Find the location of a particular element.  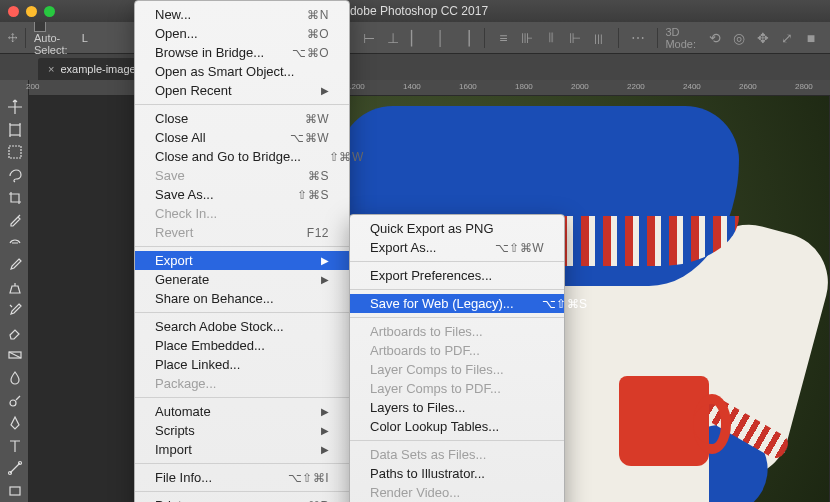

gradient-tool is located at coordinates (14, 356).